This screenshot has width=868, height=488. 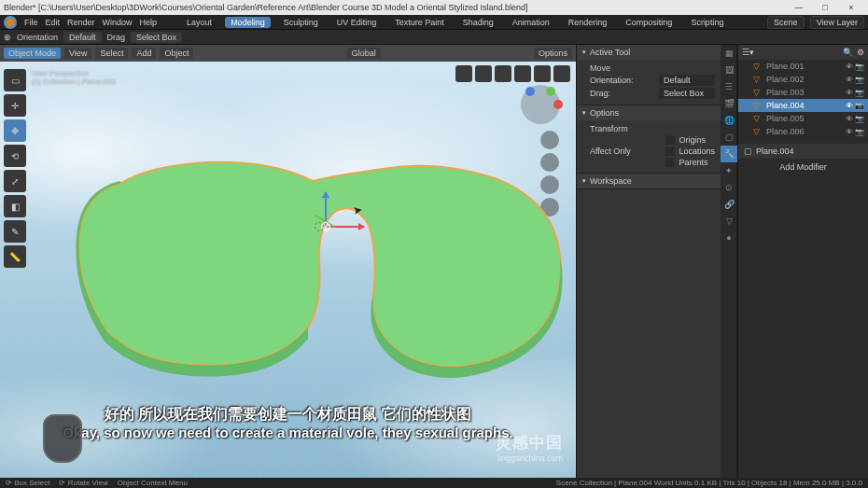 What do you see at coordinates (687, 80) in the screenshot?
I see `tool-orientation-field: Default` at bounding box center [687, 80].